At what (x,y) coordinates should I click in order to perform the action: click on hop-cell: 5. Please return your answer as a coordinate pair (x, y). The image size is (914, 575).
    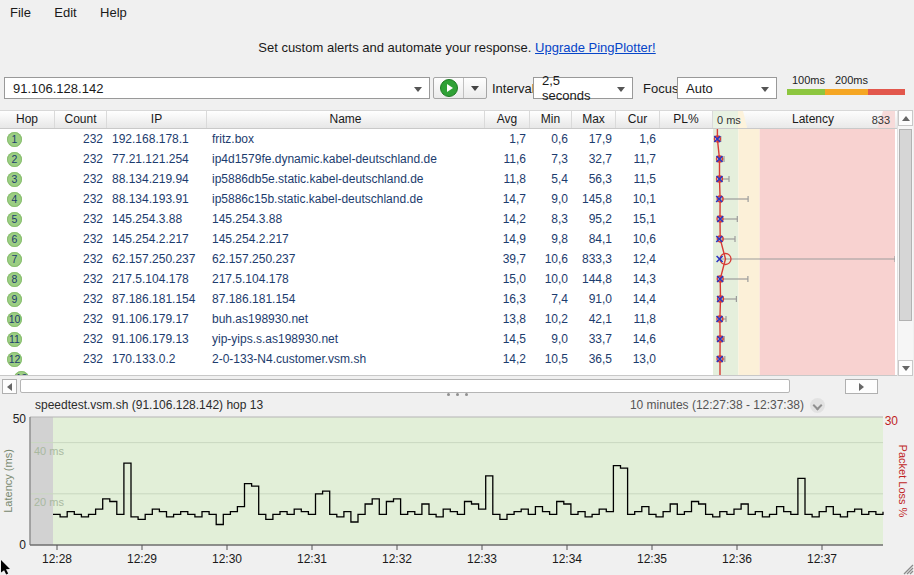
    Looking at the image, I should click on (28, 220).